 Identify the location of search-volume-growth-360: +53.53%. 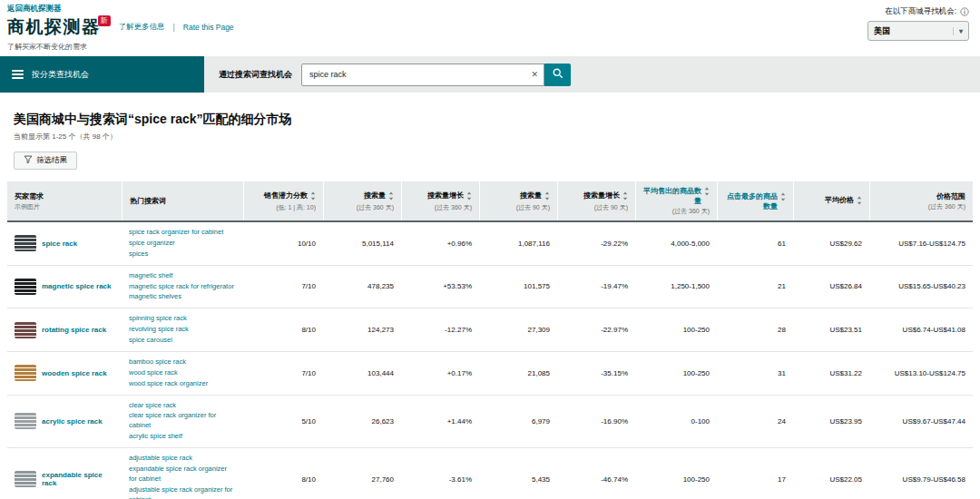
(440, 287).